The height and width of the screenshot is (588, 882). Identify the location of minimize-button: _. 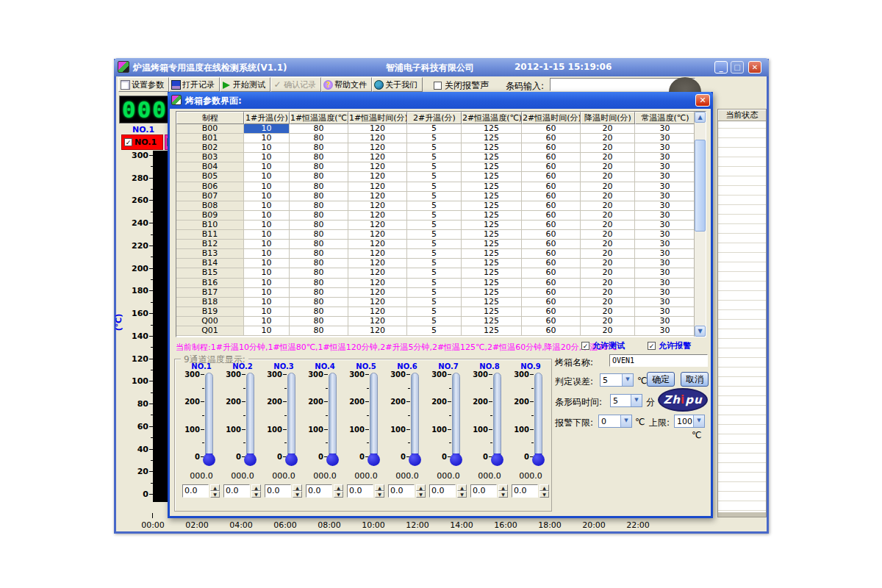
(721, 68).